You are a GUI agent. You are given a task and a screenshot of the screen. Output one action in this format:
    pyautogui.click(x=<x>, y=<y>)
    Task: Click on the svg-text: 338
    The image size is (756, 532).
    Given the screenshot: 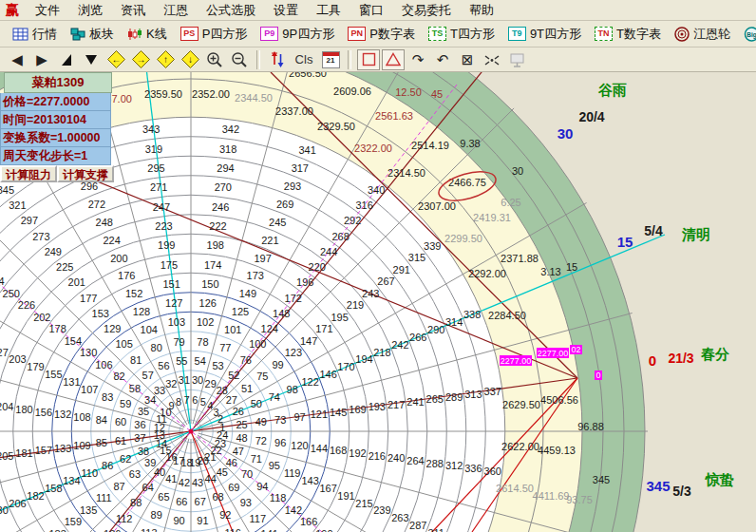 What is the action you would take?
    pyautogui.click(x=472, y=314)
    